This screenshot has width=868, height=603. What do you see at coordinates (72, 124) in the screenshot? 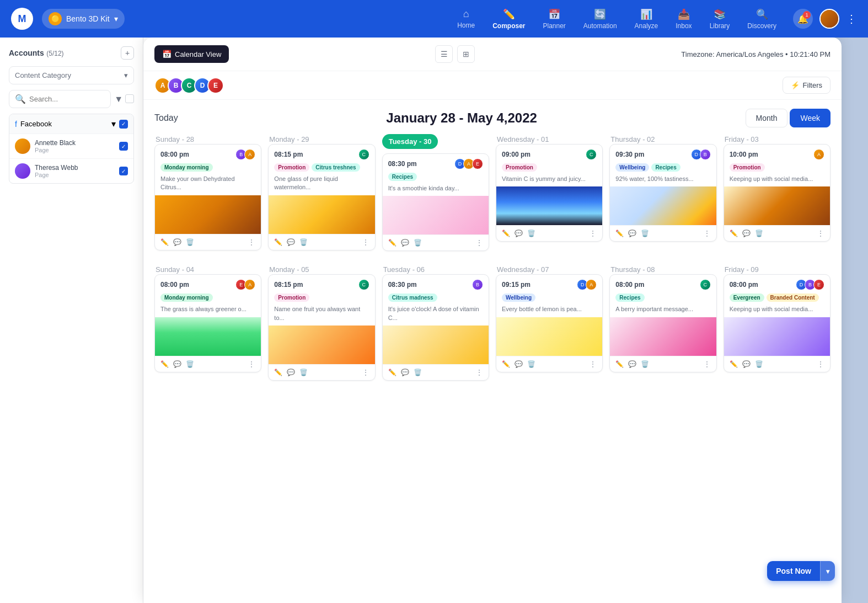
I see `facebook-header: f Facebook ▾ ✓` at bounding box center [72, 124].